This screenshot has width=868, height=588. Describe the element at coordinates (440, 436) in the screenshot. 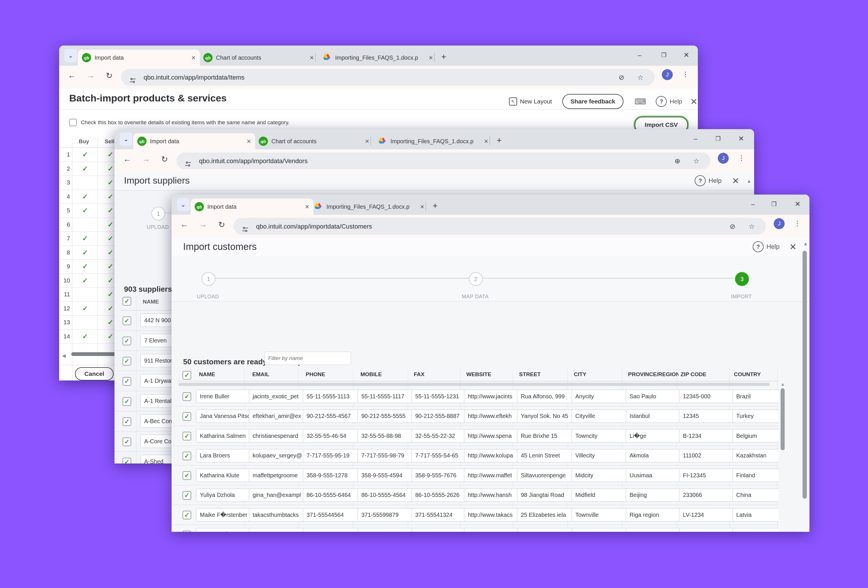

I see `customer-cell-fax: 32-55-55-22-32` at that location.